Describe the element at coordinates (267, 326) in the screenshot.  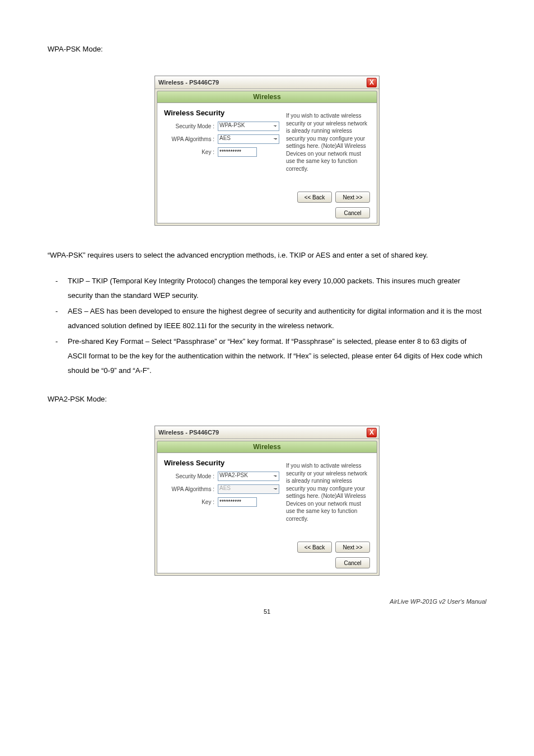
I see `bullet-list: TKIP – TKIP (Temporal Key Integrity Prot…` at that location.